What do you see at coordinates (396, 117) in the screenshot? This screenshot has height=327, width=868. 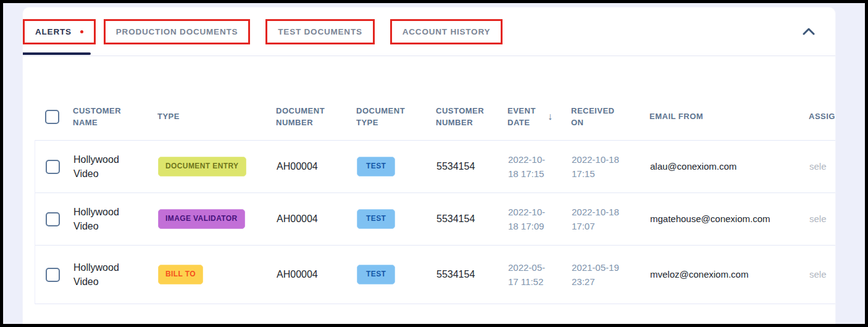 I see `header-document-type: DOCUMENT TYPE` at bounding box center [396, 117].